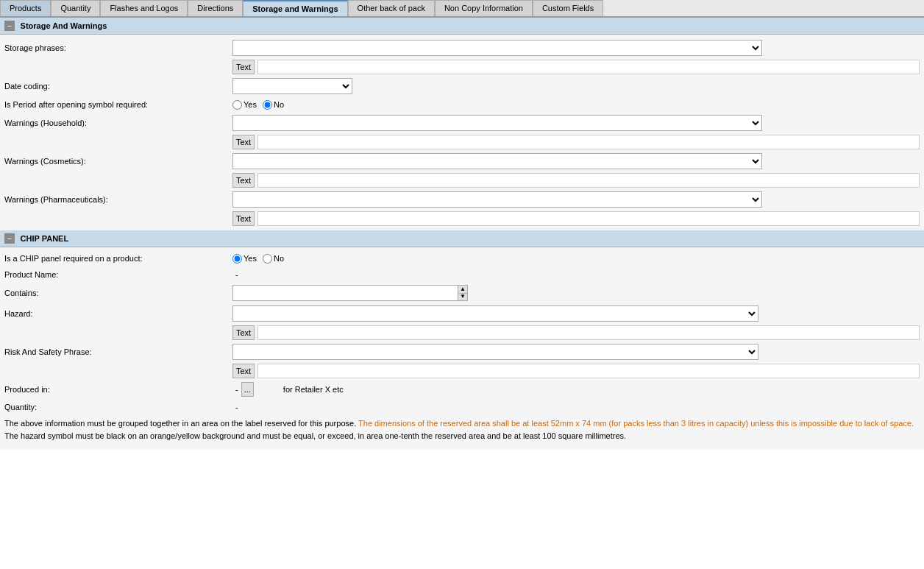 Image resolution: width=924 pixels, height=569 pixels. What do you see at coordinates (10, 26) in the screenshot?
I see `collapse-storage-btn: –` at bounding box center [10, 26].